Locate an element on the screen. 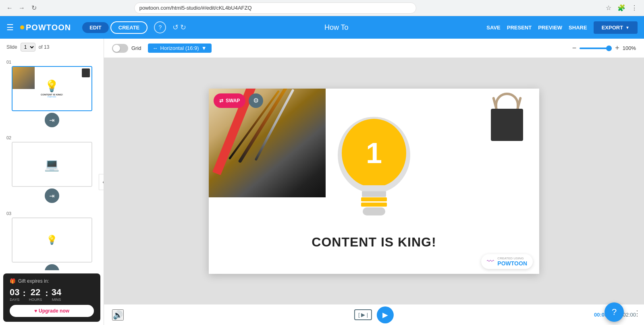  present-btn: PRESENT is located at coordinates (519, 27).